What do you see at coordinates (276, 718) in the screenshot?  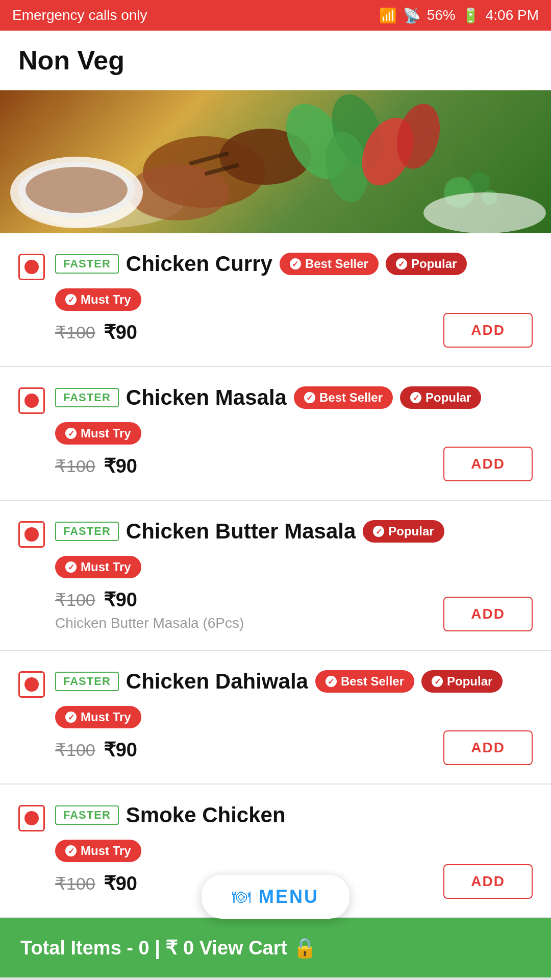 I see `menu-item: FASTERChicken DahiwalaBest SellerPopular…` at bounding box center [276, 718].